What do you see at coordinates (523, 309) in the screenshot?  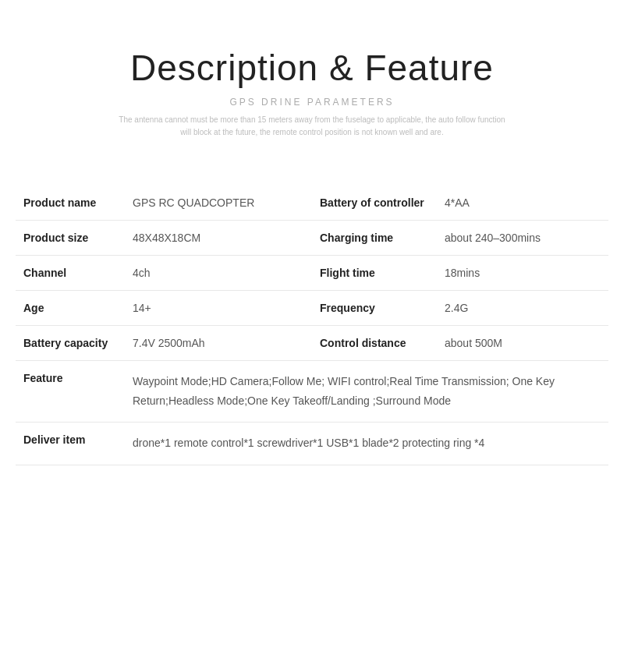 I see `frequency-value: 2.4G` at bounding box center [523, 309].